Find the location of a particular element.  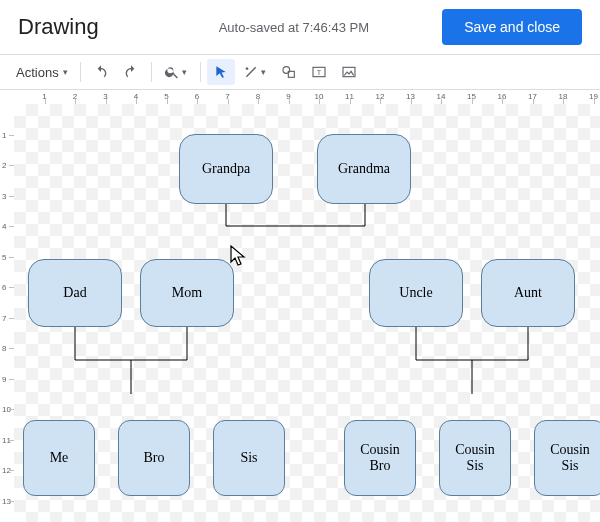

shape-dad: Dad is located at coordinates (75, 293).